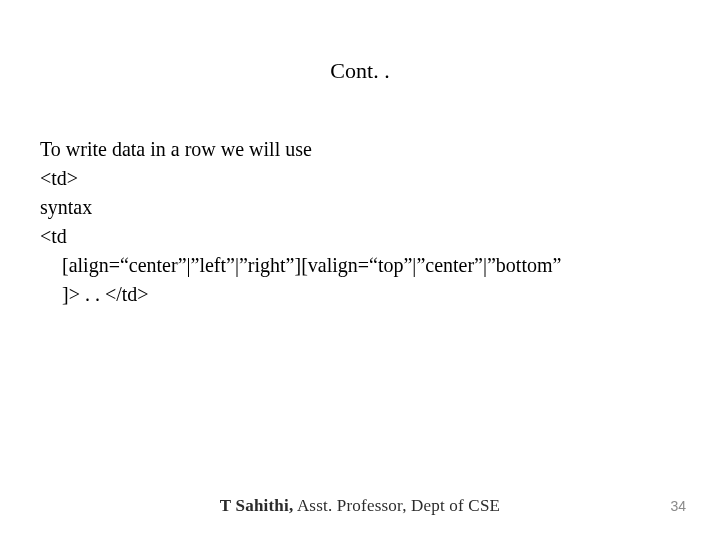 This screenshot has height=540, width=720. I want to click on page-number: 34, so click(678, 506).